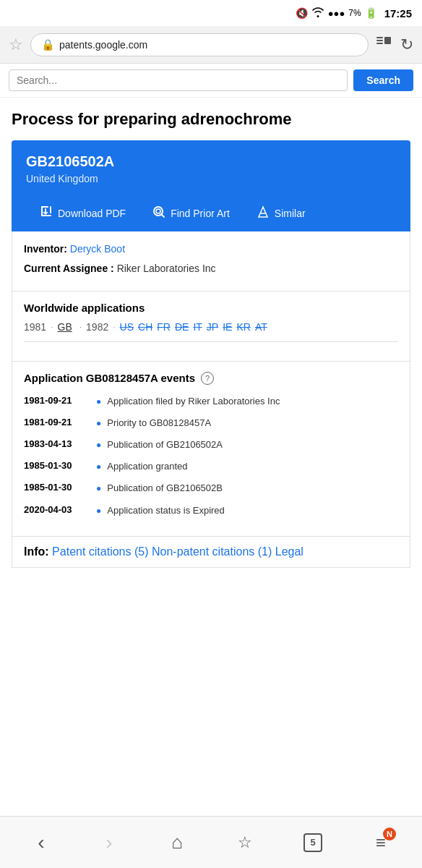  What do you see at coordinates (211, 120) in the screenshot?
I see `patent-title: Process for preparing adrenochrome` at bounding box center [211, 120].